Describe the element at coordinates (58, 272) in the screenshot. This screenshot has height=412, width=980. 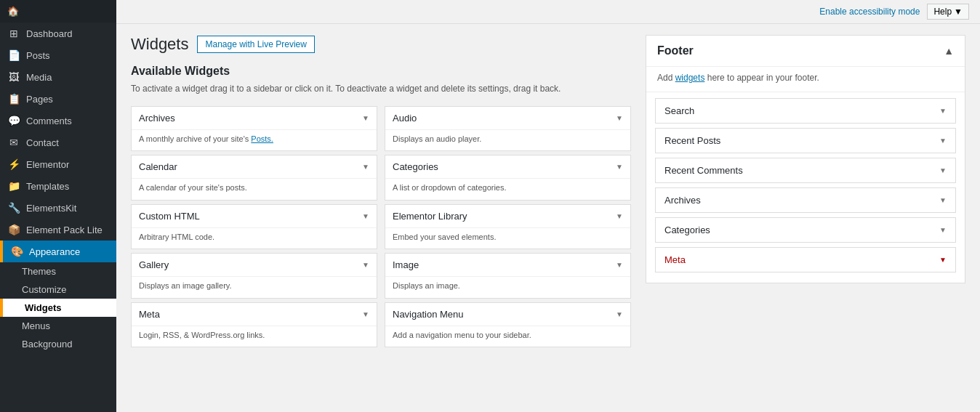
I see `sidebar-sub-themes: Themes` at that location.